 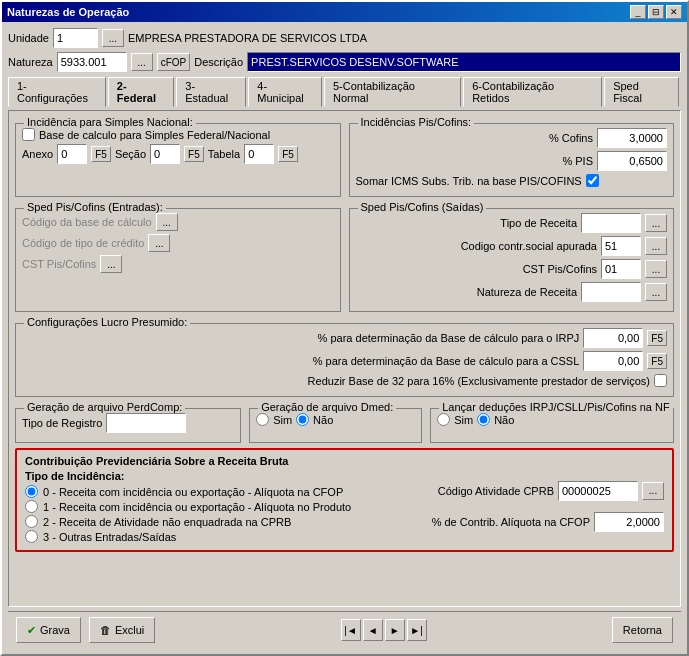 What do you see at coordinates (613, 338) in the screenshot?
I see `irpj-input` at bounding box center [613, 338].